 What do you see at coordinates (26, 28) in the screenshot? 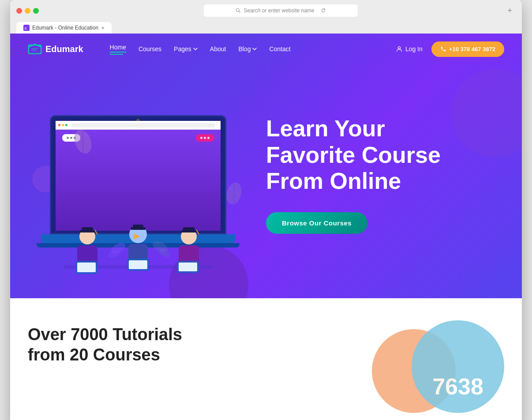
I see `tab-favicon: E` at bounding box center [26, 28].